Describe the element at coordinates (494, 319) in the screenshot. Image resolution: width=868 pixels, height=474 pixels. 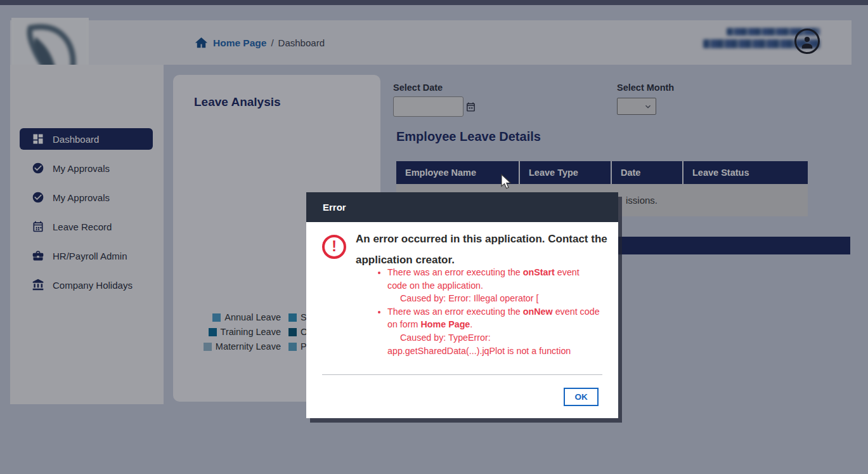
I see `error-message: There was an error executing the onNew e…` at that location.